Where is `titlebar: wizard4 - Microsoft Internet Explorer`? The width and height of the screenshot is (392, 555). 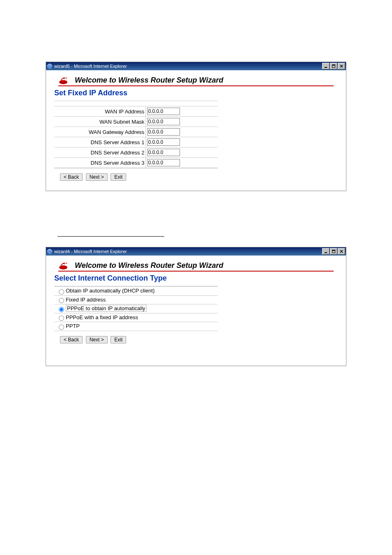
titlebar: wizard4 - Microsoft Internet Explorer is located at coordinates (196, 251).